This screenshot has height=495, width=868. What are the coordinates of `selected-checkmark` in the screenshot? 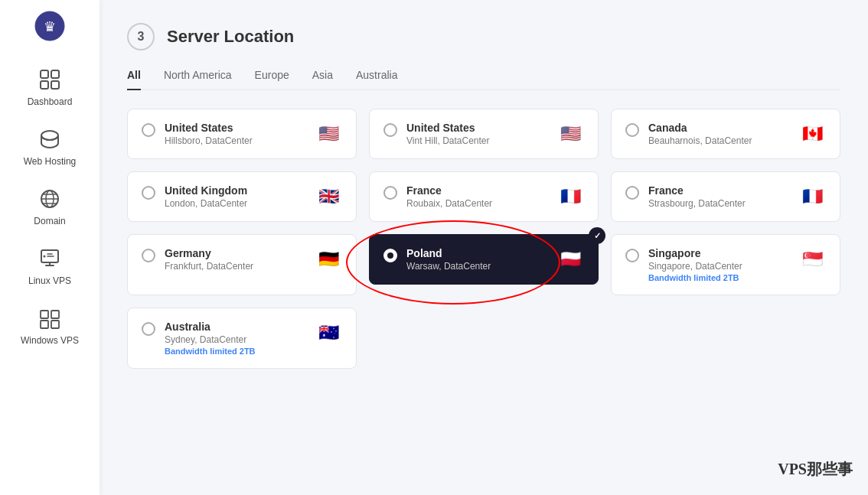 It's located at (597, 236).